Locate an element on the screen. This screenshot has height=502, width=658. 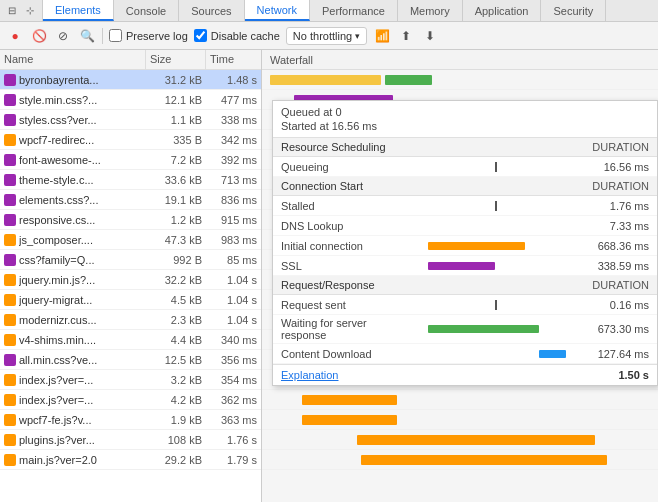
request-sent-bar-area is located at coordinates (495, 305).